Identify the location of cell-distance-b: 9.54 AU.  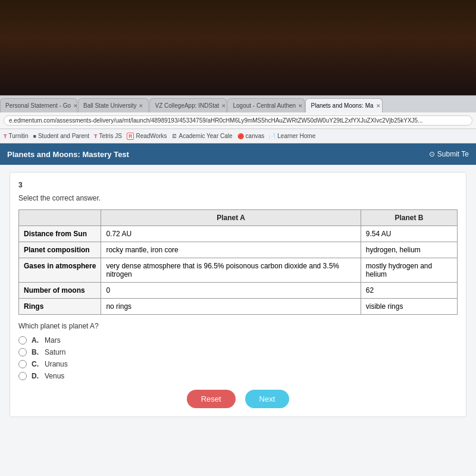
(409, 234).